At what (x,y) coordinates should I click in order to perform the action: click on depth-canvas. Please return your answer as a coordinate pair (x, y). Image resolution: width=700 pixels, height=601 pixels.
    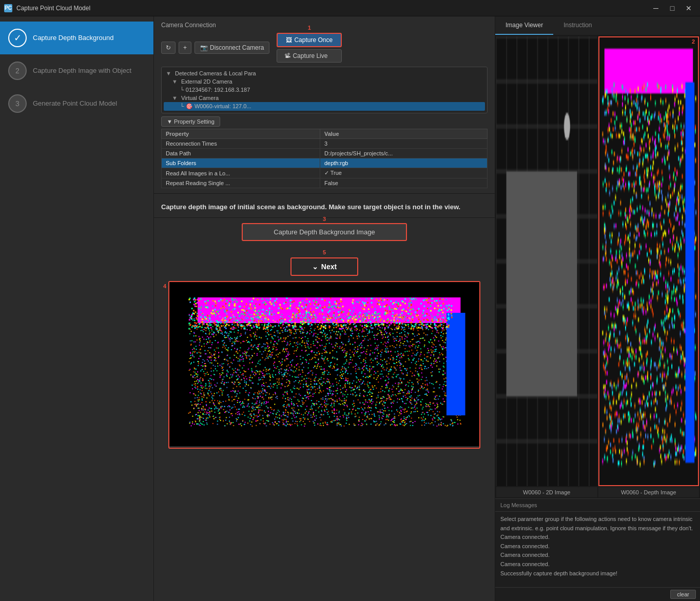
    Looking at the image, I should click on (324, 364).